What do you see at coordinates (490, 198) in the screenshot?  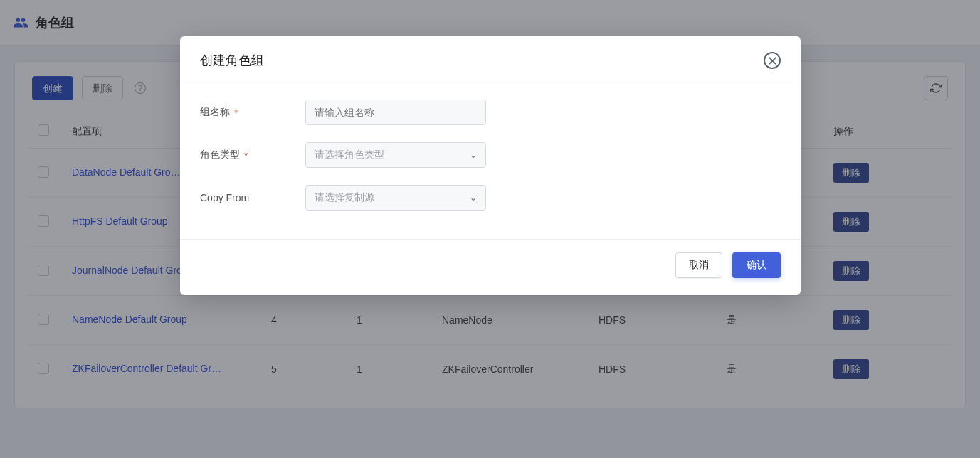 I see `form-row-copy-from: Copy From 请选择复制源 ⌄` at bounding box center [490, 198].